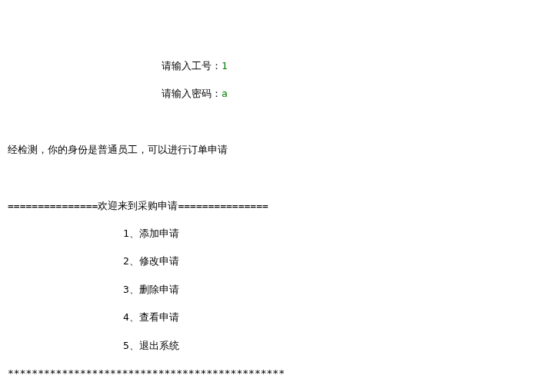 The height and width of the screenshot is (392, 540). Describe the element at coordinates (270, 317) in the screenshot. I see `menu-item: 4、查看申请` at that location.